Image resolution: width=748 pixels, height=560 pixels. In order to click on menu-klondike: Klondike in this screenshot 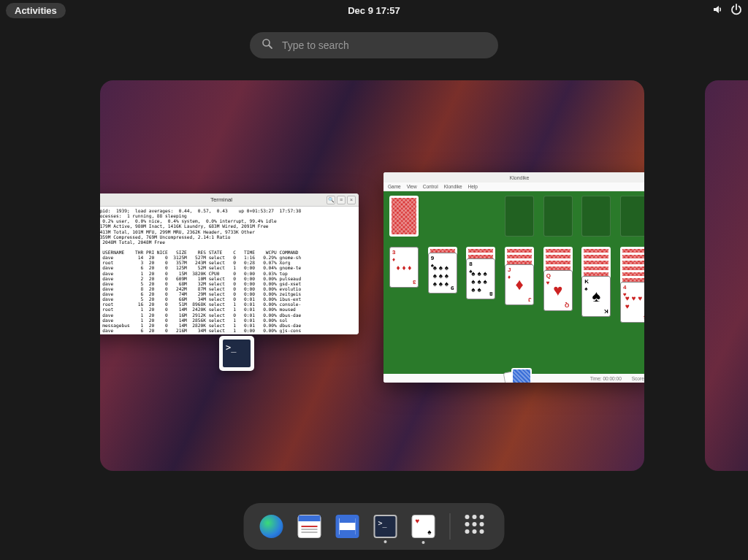, I will do `click(453, 187)`.